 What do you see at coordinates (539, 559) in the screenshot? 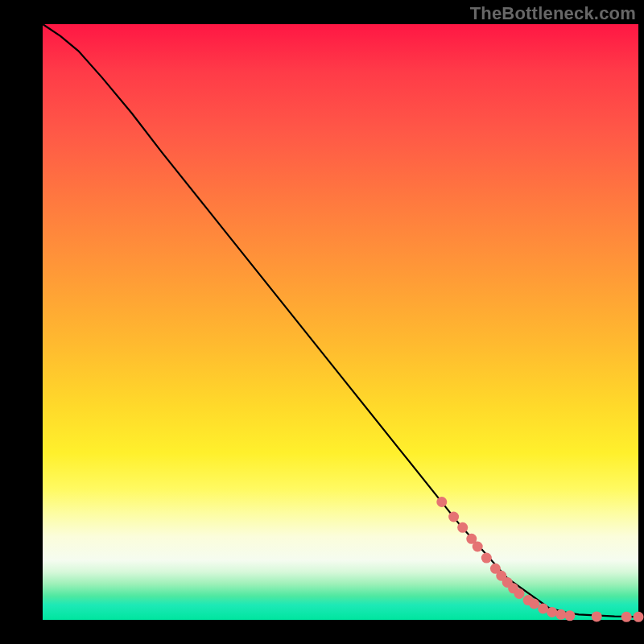
I see `data-markers-group` at bounding box center [539, 559].